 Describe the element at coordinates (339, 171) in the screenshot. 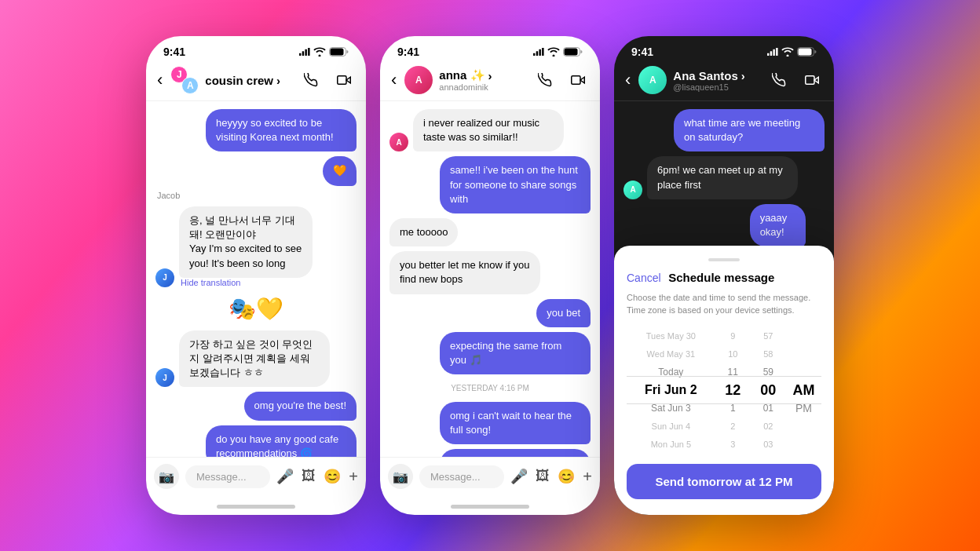

I see `message-bubble: 🧡` at that location.